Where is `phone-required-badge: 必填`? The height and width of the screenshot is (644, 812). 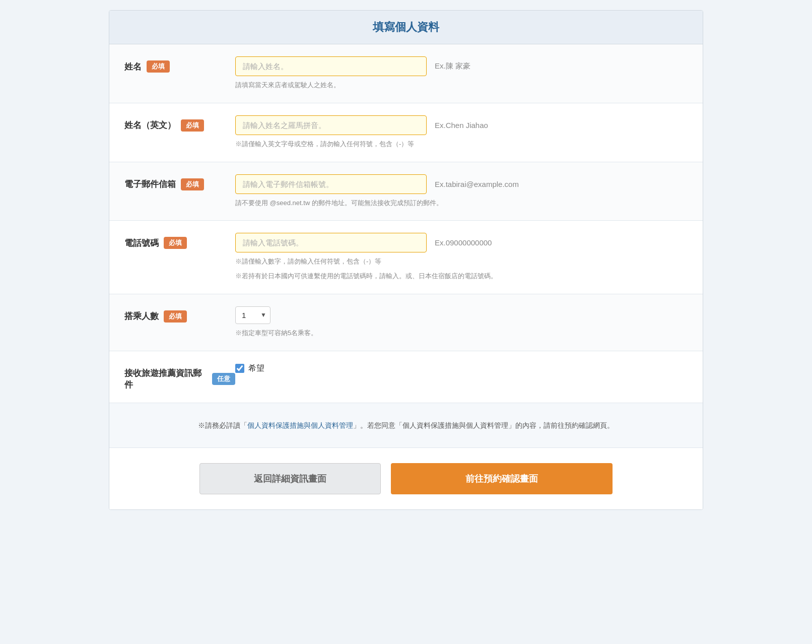 phone-required-badge: 必填 is located at coordinates (175, 243).